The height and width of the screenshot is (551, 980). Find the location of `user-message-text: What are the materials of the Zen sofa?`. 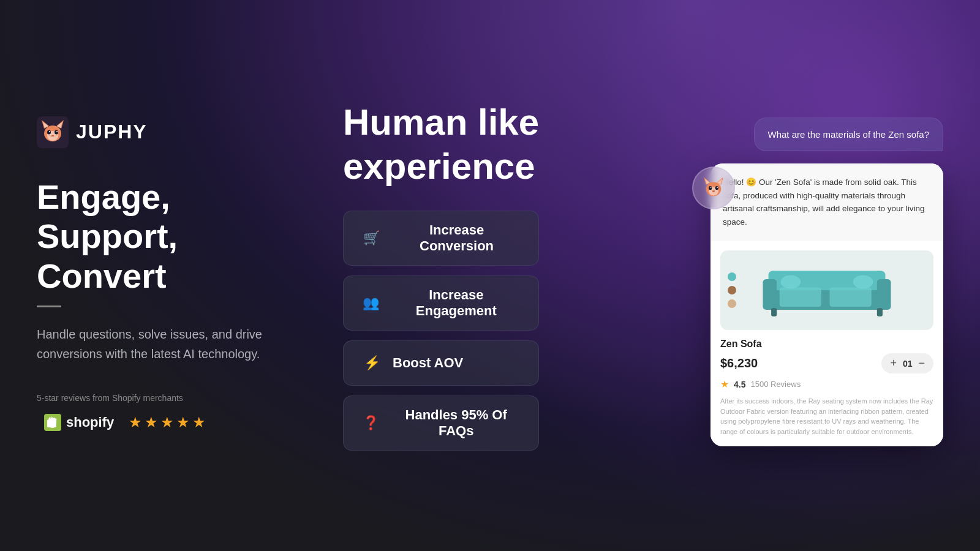

user-message-text: What are the materials of the Zen sofa? is located at coordinates (849, 135).